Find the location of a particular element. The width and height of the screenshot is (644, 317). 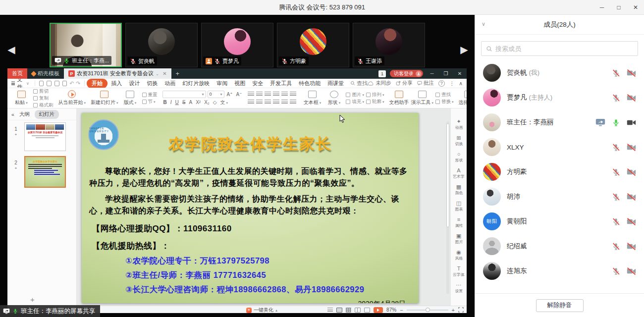

slideshow-view-icon is located at coordinates (367, 310).